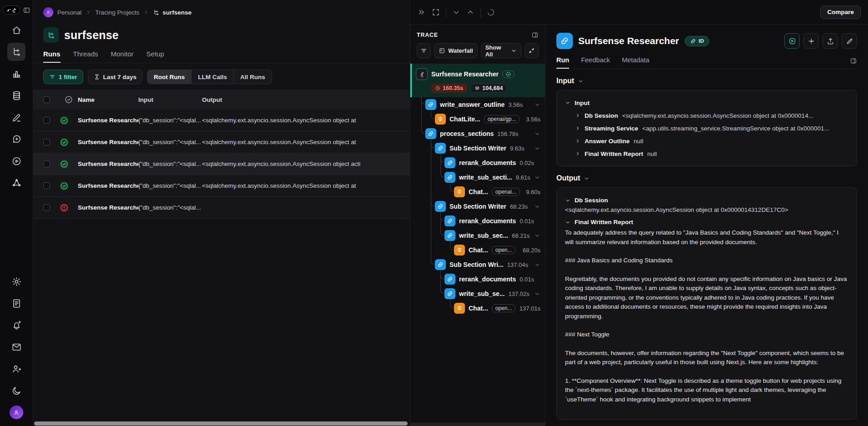 Image resolution: width=868 pixels, height=426 pixels. I want to click on edit-button, so click(849, 41).